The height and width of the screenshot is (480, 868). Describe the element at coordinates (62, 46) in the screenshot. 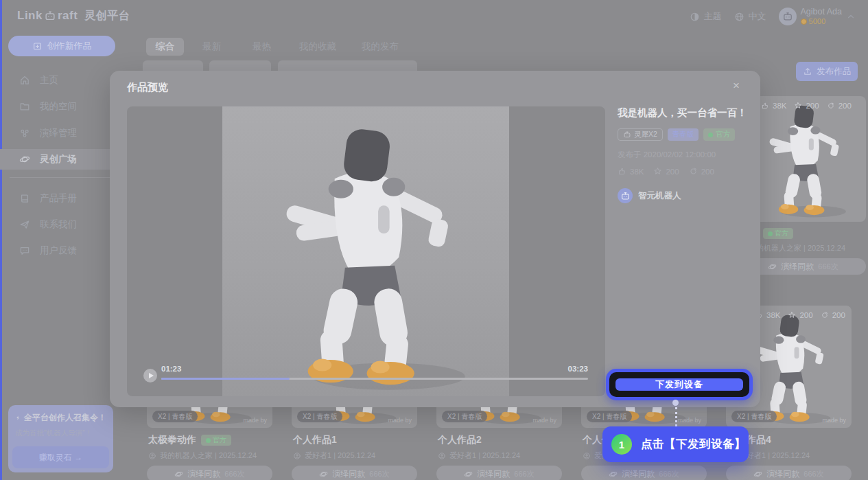

I see `create-work-button: 创作新作品` at that location.